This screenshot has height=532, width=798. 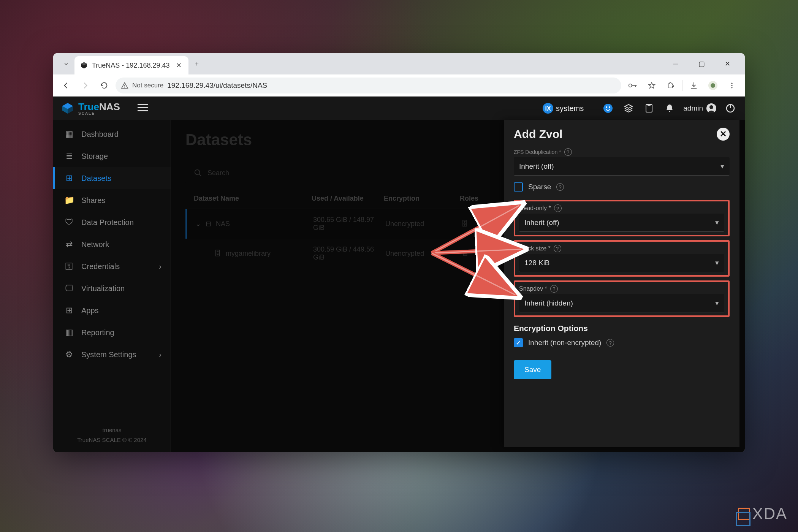 I want to click on tab-close-button: ✕, so click(x=179, y=65).